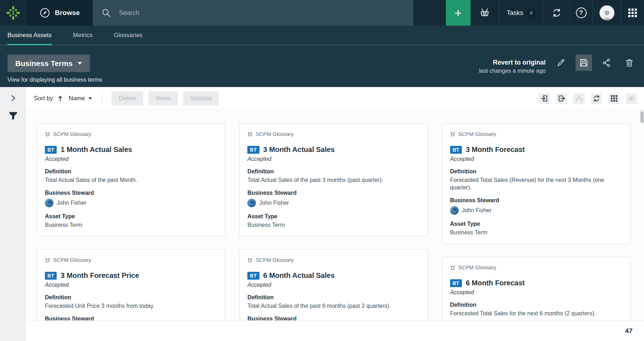  What do you see at coordinates (584, 63) in the screenshot?
I see `save-view-button` at bounding box center [584, 63].